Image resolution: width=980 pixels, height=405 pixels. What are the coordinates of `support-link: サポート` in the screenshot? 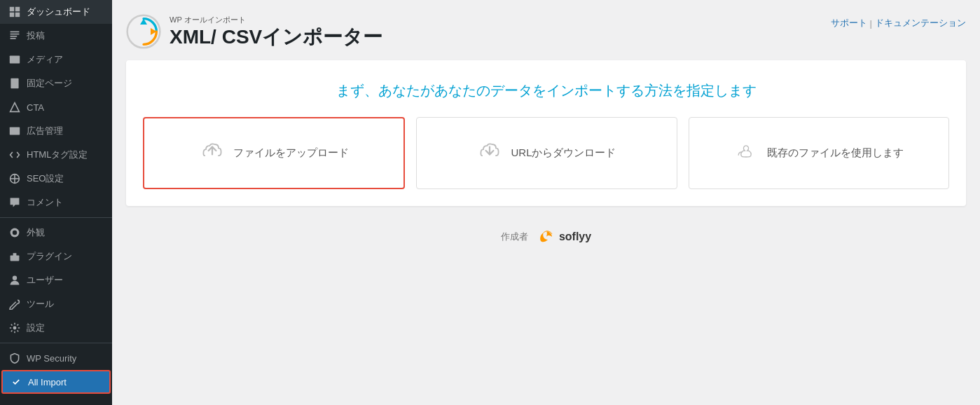 It's located at (849, 23).